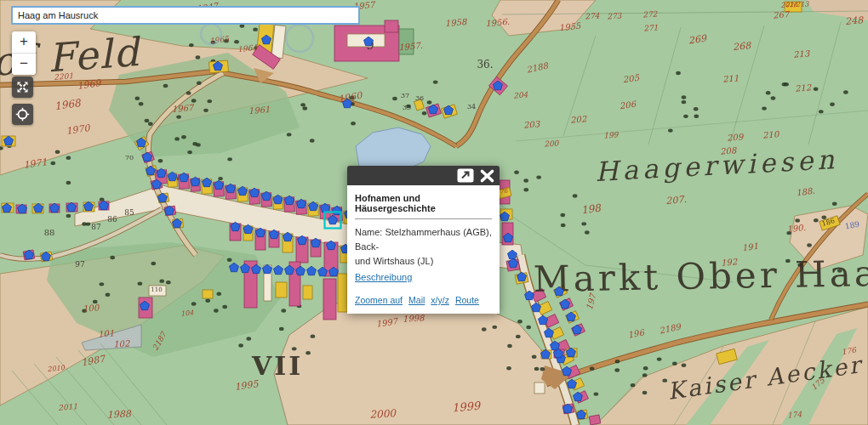  Describe the element at coordinates (791, 5) in the screenshot. I see `parcel-number: 220` at that location.